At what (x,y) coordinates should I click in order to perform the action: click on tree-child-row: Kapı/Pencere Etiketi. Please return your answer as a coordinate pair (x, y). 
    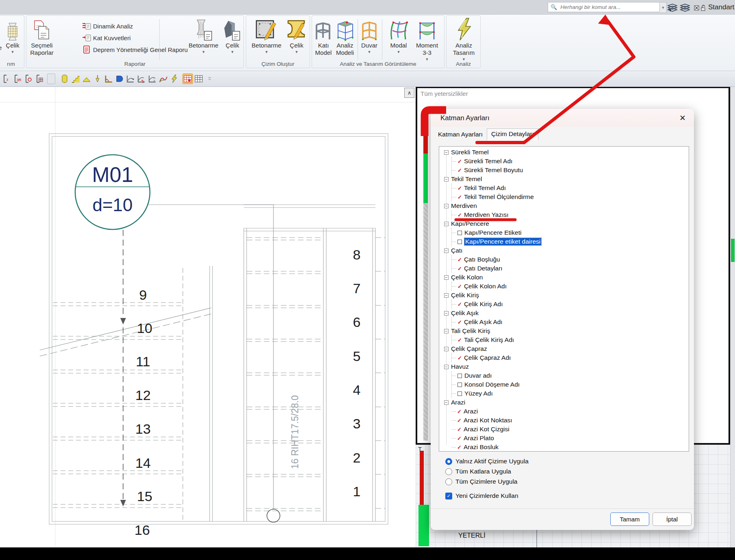
    Looking at the image, I should click on (570, 233).